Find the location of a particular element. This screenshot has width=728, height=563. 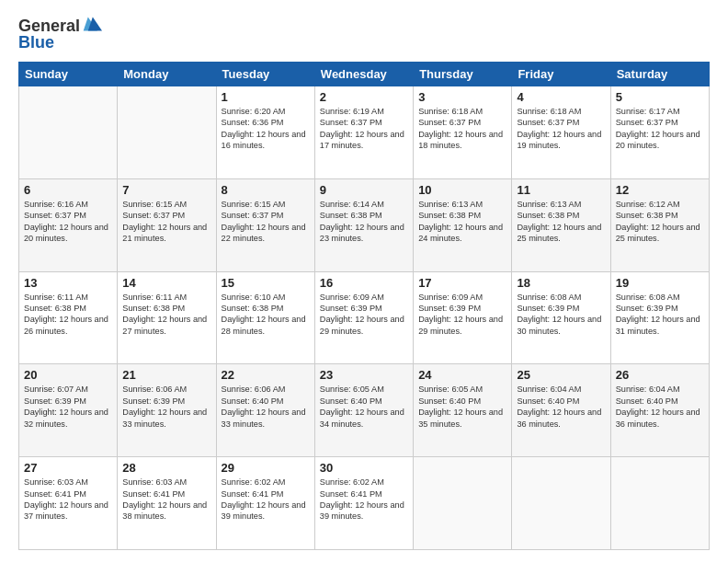

day-number: 24 is located at coordinates (462, 375).